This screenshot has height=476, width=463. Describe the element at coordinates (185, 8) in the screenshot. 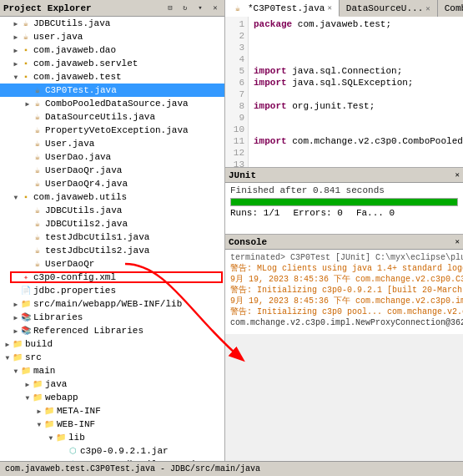

I see `sync-icon: ↻` at that location.